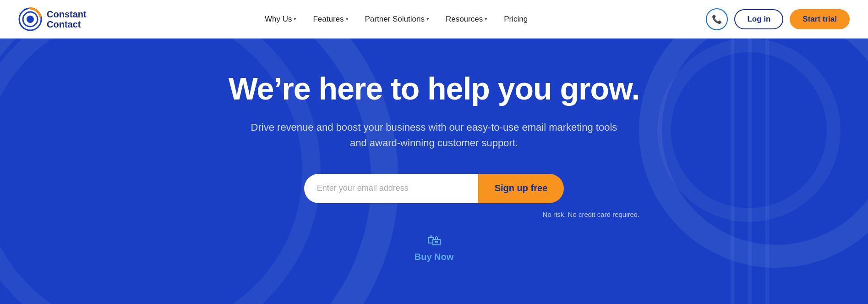 The width and height of the screenshot is (868, 304). What do you see at coordinates (52, 19) in the screenshot?
I see `logo-link: Constant Contact` at bounding box center [52, 19].